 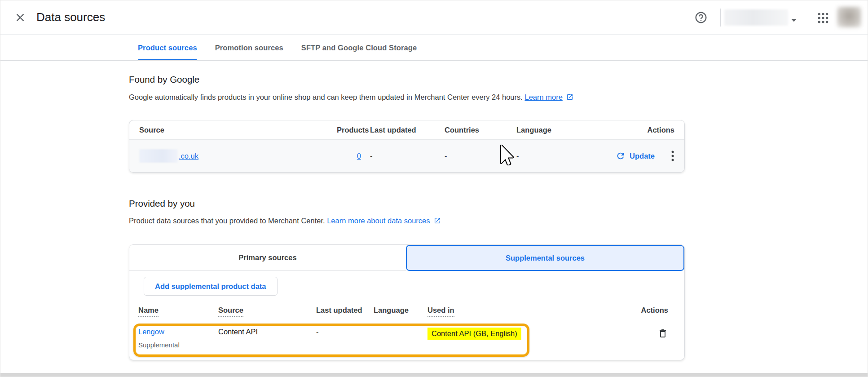 What do you see at coordinates (351, 98) in the screenshot?
I see `found-by-google-description: Google automatically finds products in y…` at bounding box center [351, 98].